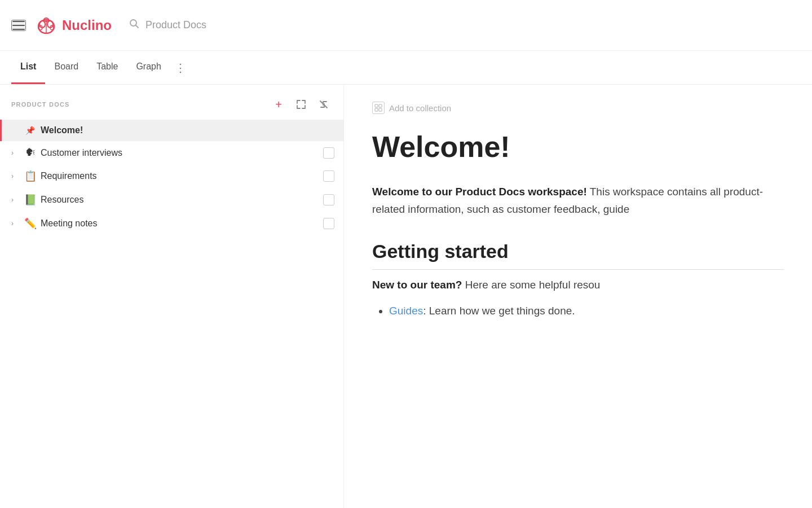  Describe the element at coordinates (578, 108) in the screenshot. I see `add-to-collection-btn: Add to collection` at that location.